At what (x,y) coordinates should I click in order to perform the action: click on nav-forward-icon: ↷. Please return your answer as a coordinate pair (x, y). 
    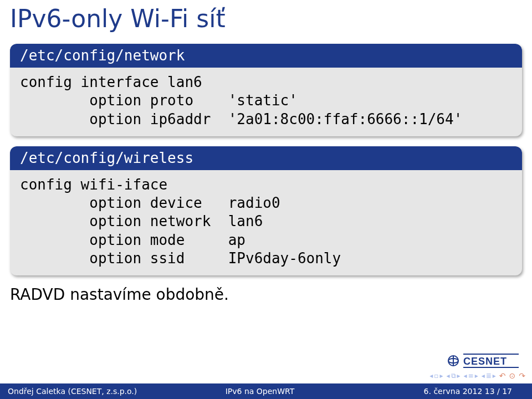
    Looking at the image, I should click on (522, 376).